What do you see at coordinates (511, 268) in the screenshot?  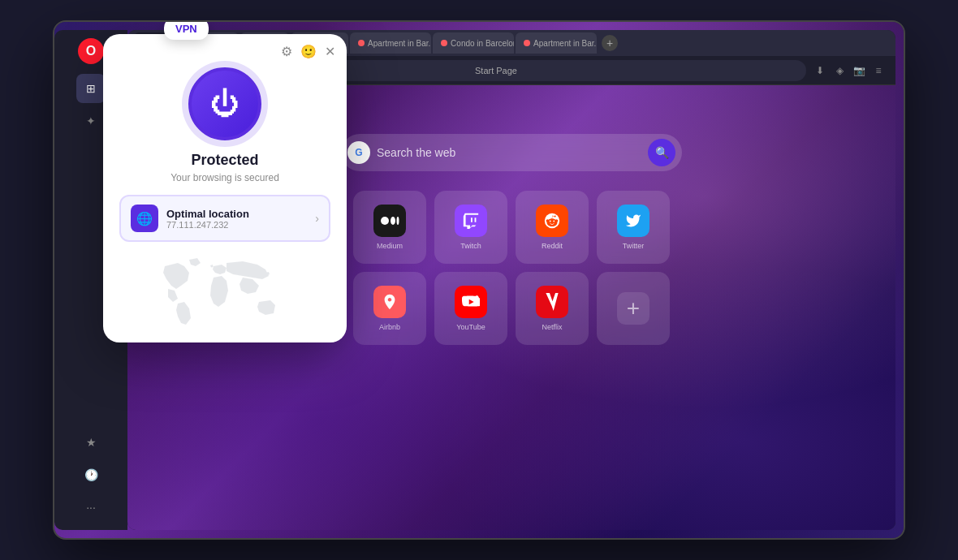 I see `speed-dial-grid: Medium Twitch Reddit` at bounding box center [511, 268].